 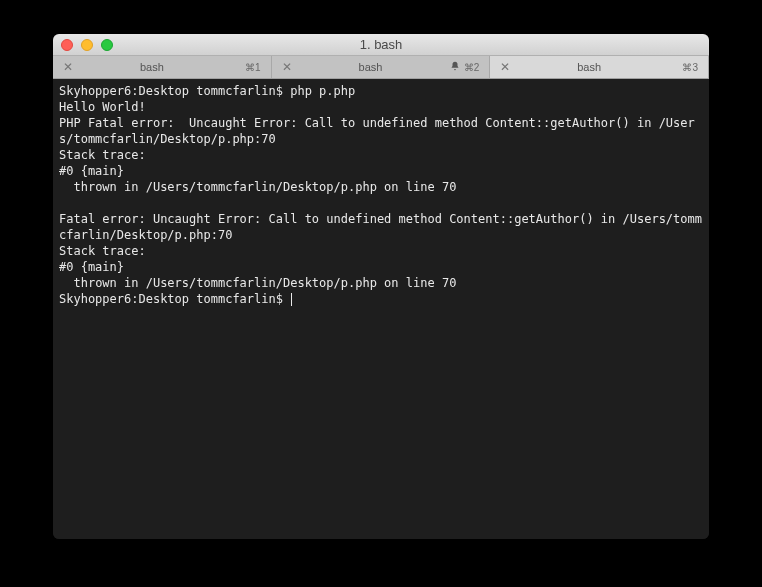 I want to click on bell-icon, so click(x=455, y=67).